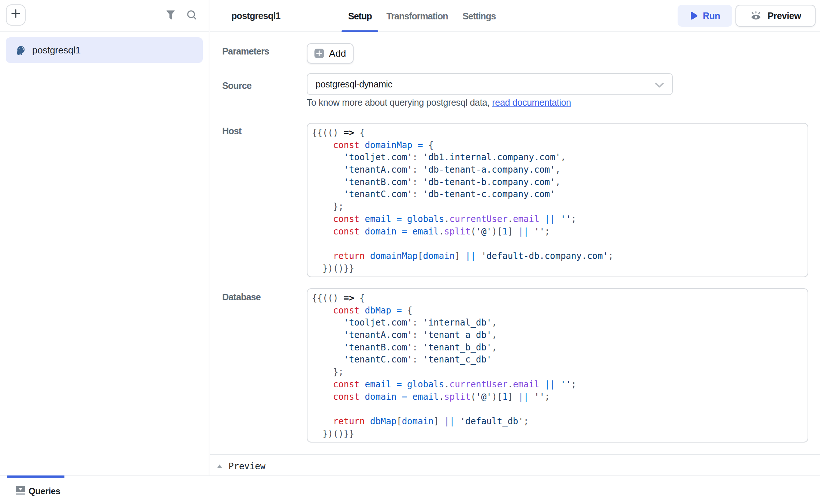 This screenshot has width=820, height=504. I want to click on source-select: postgresql-dynamic, so click(490, 84).